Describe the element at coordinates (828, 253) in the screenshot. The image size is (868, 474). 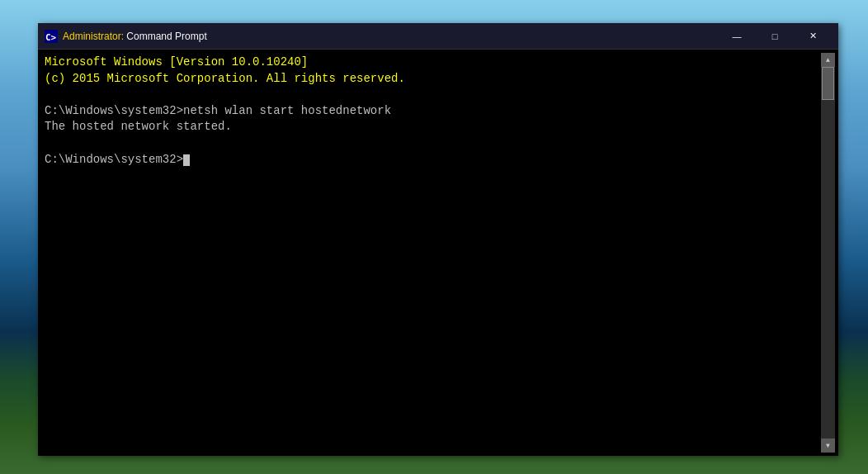
I see `scrollbar-track` at that location.